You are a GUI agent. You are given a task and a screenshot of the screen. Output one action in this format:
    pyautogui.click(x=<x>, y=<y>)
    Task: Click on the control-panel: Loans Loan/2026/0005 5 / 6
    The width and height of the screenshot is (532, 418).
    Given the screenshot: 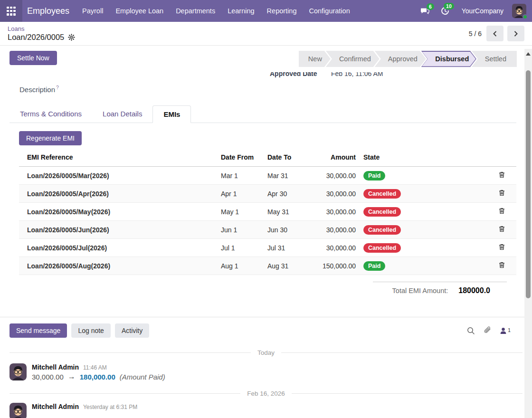 What is the action you would take?
    pyautogui.click(x=266, y=33)
    